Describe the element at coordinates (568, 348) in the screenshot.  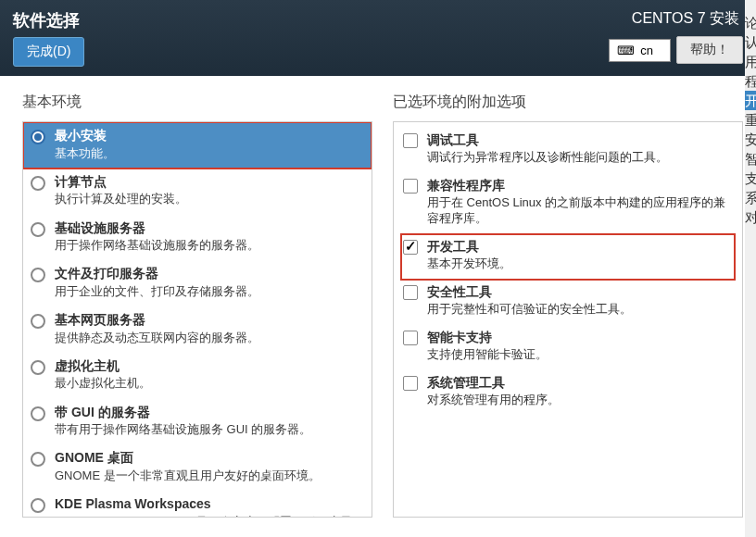
I see `addon-option: 智能卡支持支持使用智能卡验证。` at that location.